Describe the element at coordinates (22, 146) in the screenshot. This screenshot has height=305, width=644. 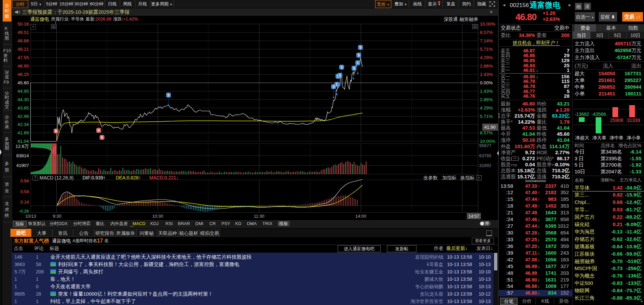
I see `svg-text: 12.6万` at that location.